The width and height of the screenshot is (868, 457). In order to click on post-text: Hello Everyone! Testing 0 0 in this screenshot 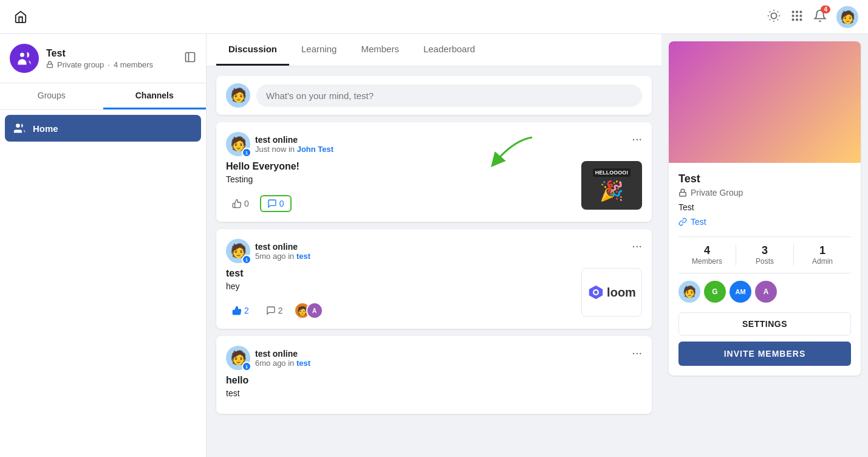, I will do `click(400, 187)`.